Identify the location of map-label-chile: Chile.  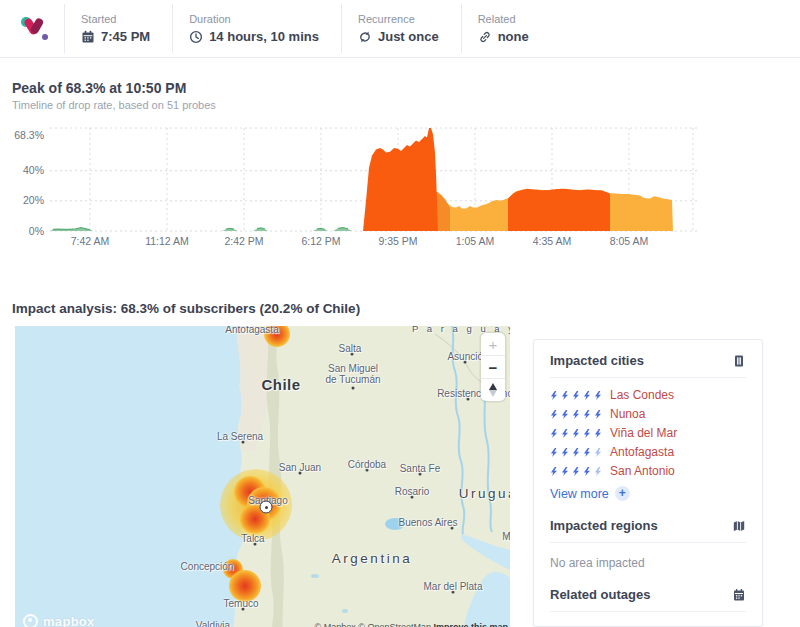
(280, 384).